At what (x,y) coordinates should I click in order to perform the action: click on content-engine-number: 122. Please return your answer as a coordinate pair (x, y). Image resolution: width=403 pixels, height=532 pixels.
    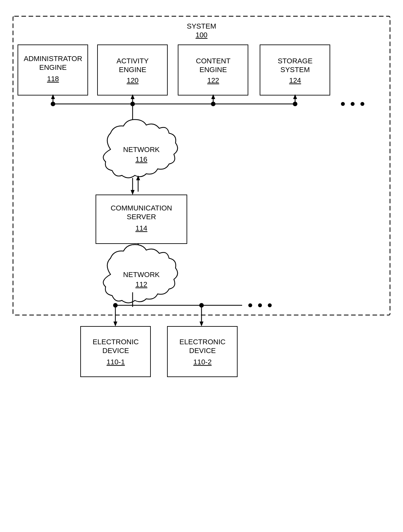
    Looking at the image, I should click on (213, 81).